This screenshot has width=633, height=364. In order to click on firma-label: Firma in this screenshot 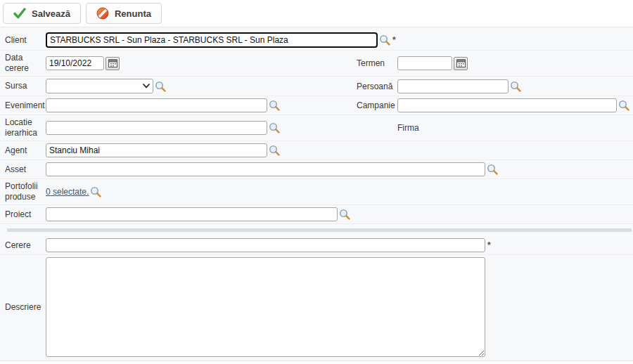, I will do `click(408, 128)`.